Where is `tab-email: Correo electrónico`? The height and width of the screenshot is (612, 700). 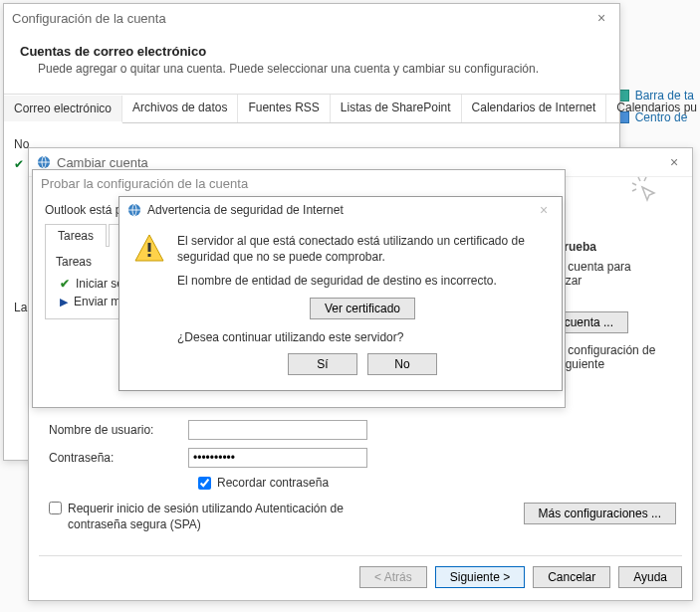 tab-email: Correo electrónico is located at coordinates (64, 109).